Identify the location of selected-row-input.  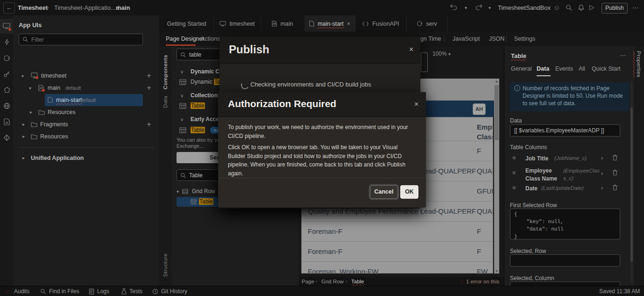
(565, 260).